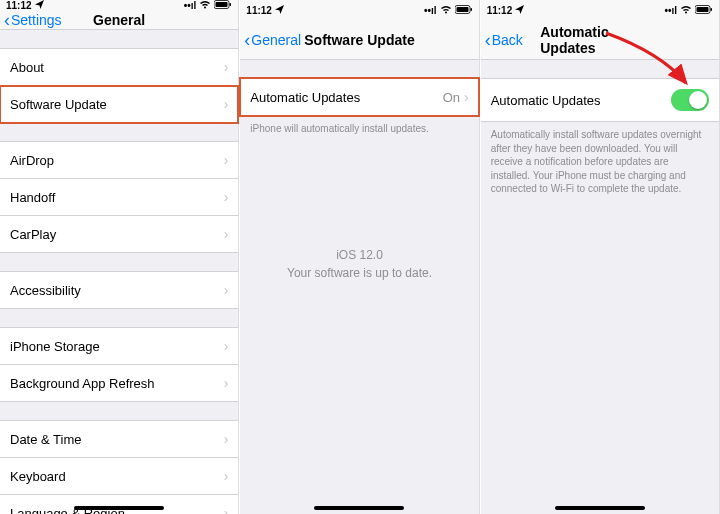 This screenshot has width=720, height=514. I want to click on row-label: Date & Time, so click(117, 440).